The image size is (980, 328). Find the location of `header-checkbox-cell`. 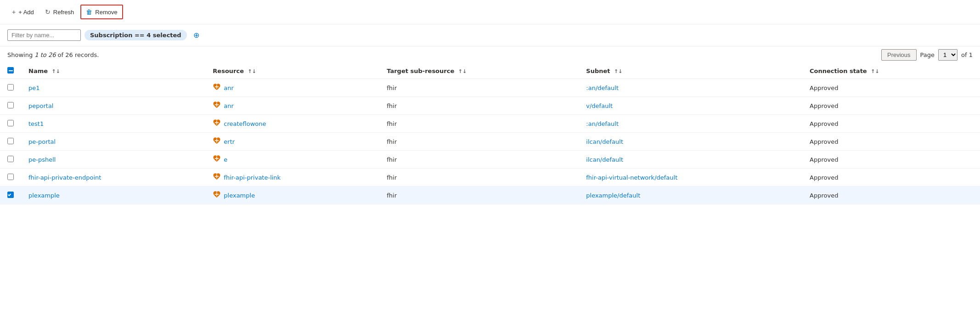

header-checkbox-cell is located at coordinates (11, 71).